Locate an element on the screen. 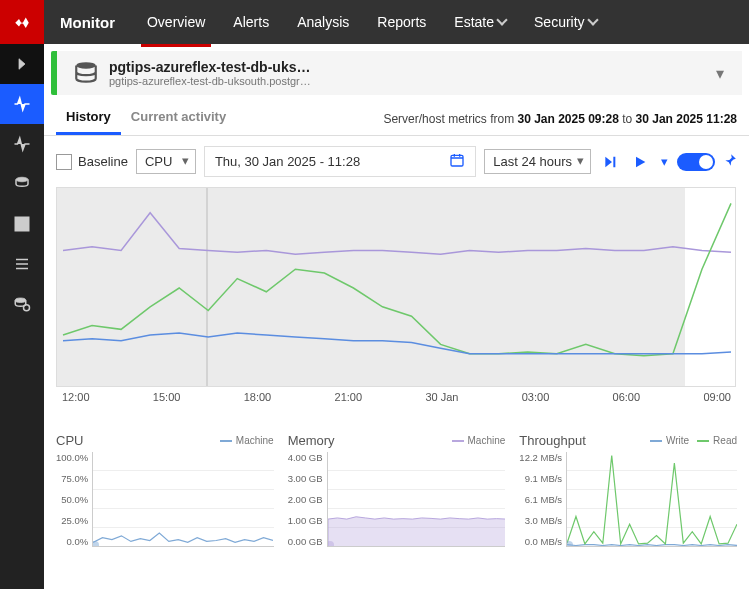 This screenshot has width=749, height=589. baseline-checkbox is located at coordinates (64, 162).